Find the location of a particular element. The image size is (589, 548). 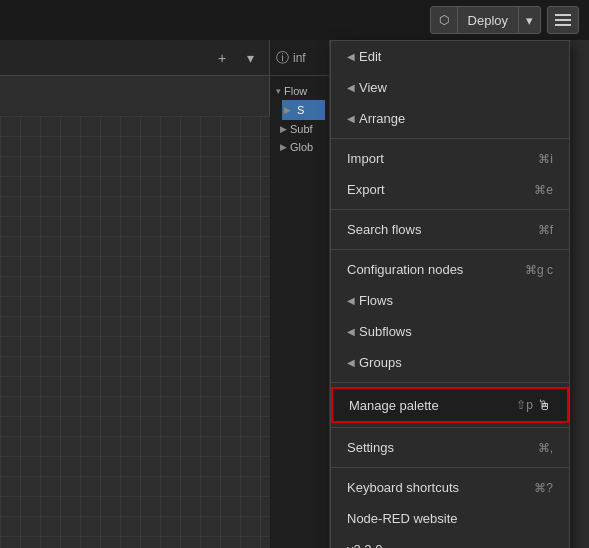

menu-item-shortcut: ⌘? is located at coordinates (544, 488).